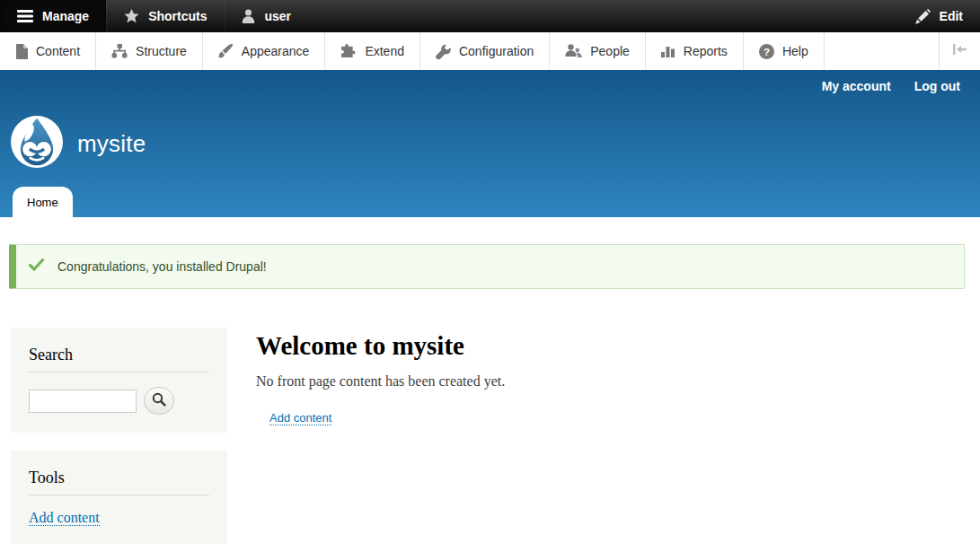 The width and height of the screenshot is (980, 552). Describe the element at coordinates (384, 51) in the screenshot. I see `toolbar-item-label: Extend` at that location.